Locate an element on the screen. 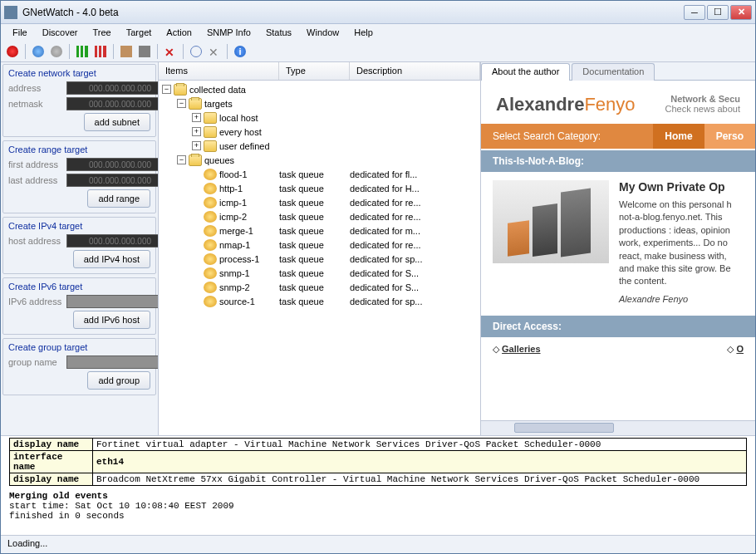 This screenshot has height=554, width=756. tree-row: −targets is located at coordinates (319, 103).